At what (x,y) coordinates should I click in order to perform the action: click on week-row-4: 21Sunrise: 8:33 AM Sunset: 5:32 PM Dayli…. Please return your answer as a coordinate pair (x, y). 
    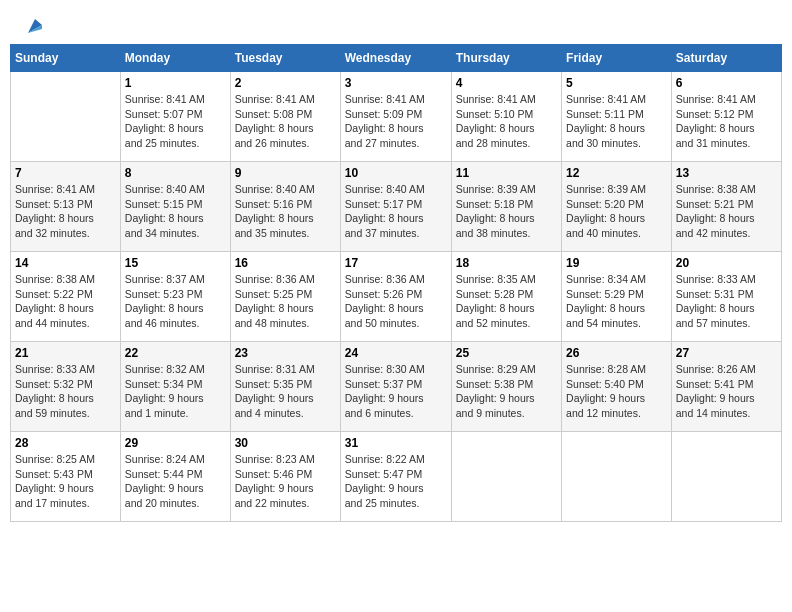
    Looking at the image, I should click on (396, 387).